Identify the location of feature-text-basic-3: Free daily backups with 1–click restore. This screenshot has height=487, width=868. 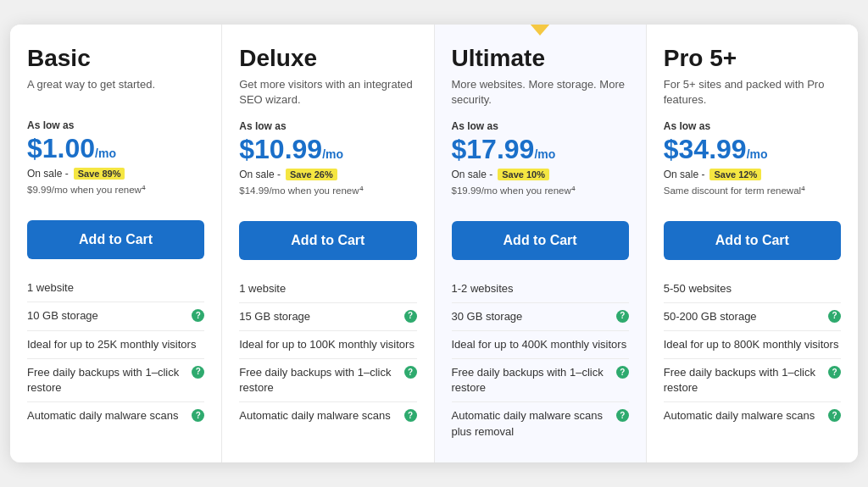
(108, 380).